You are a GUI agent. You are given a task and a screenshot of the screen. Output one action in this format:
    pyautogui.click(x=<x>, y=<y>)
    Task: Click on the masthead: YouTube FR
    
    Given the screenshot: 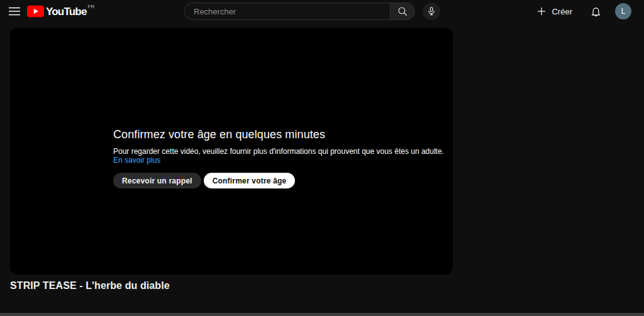 What is the action you would take?
    pyautogui.click(x=322, y=11)
    